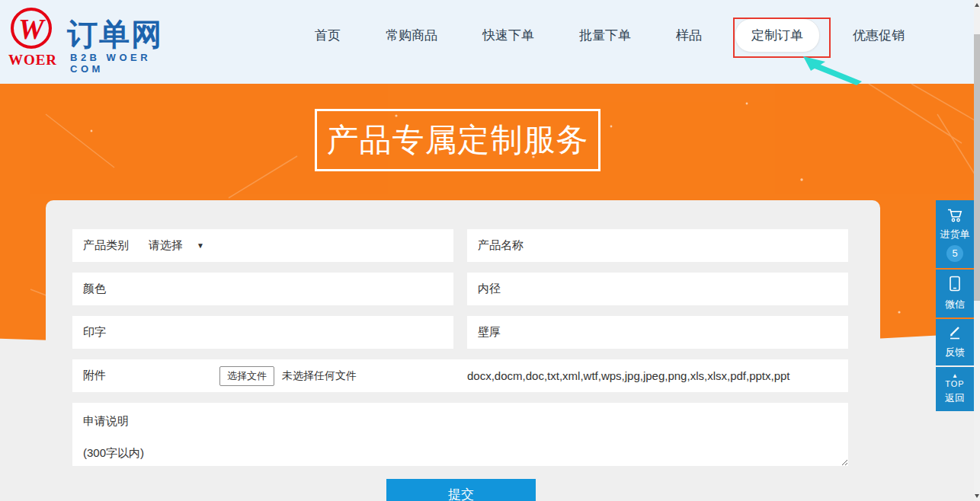 The height and width of the screenshot is (501, 980). I want to click on chevron-down-icon: ▼, so click(200, 245).